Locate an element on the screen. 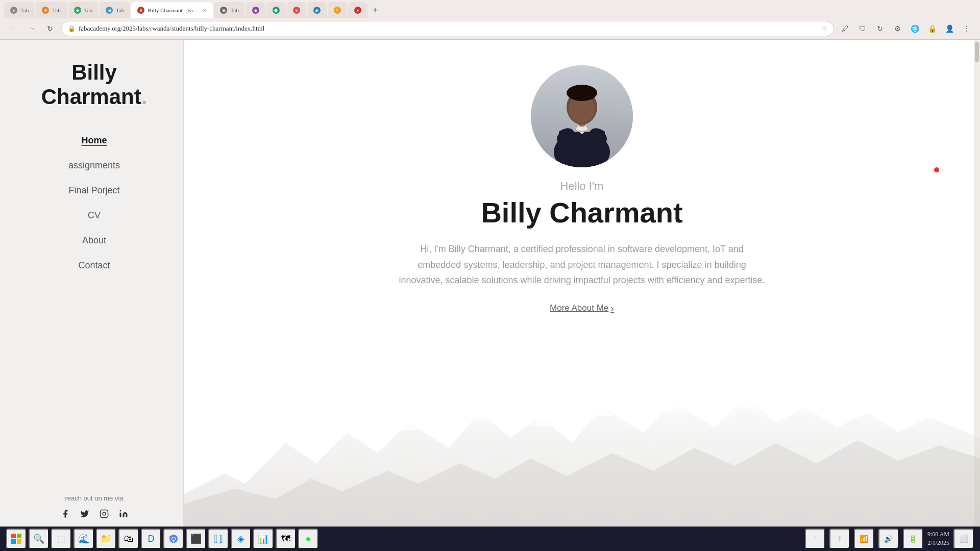  taskbar-vscode: ◈ is located at coordinates (241, 539).